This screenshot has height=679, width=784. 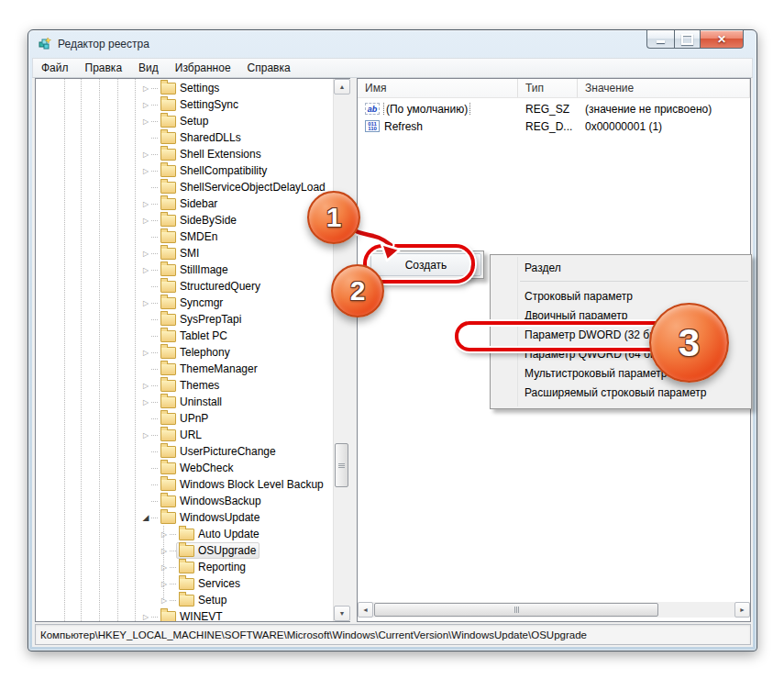 What do you see at coordinates (204, 68) in the screenshot?
I see `menubar-item-4: Избранное` at bounding box center [204, 68].